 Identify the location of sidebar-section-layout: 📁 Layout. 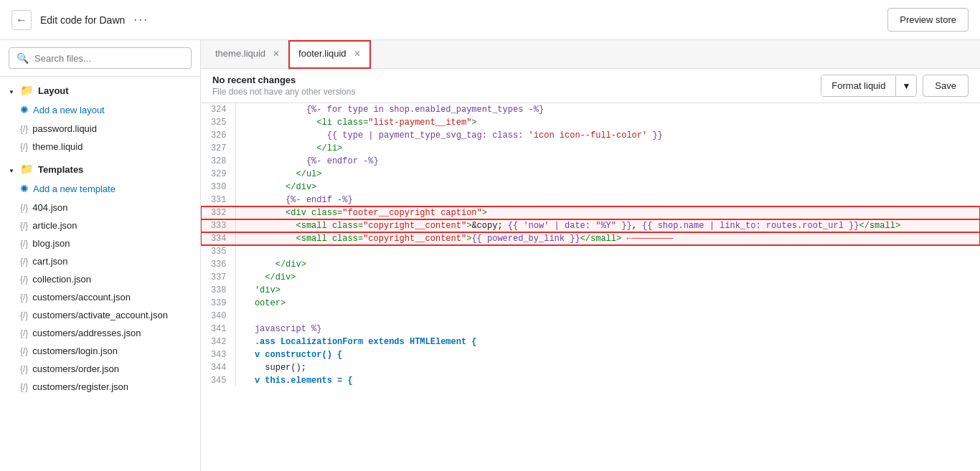
(100, 88).